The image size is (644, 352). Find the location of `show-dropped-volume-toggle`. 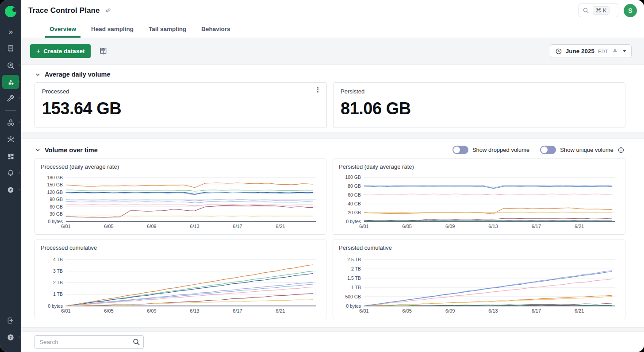

show-dropped-volume-toggle is located at coordinates (460, 150).